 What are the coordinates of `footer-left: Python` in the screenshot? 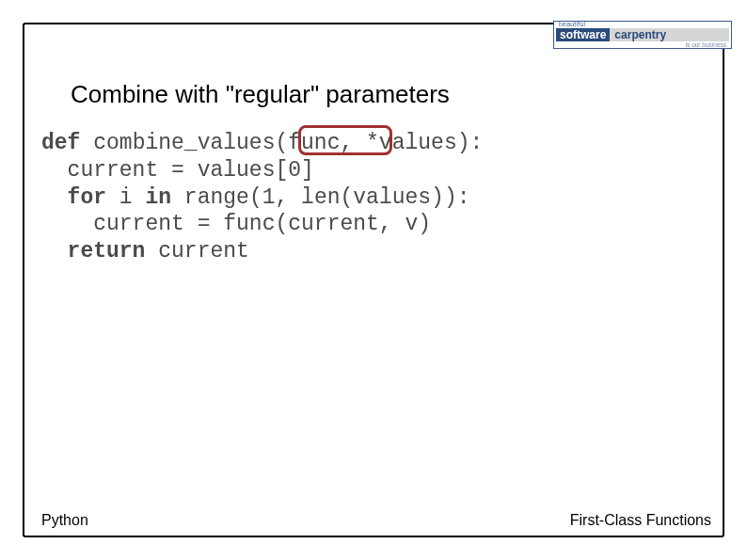 It's located at (65, 520).